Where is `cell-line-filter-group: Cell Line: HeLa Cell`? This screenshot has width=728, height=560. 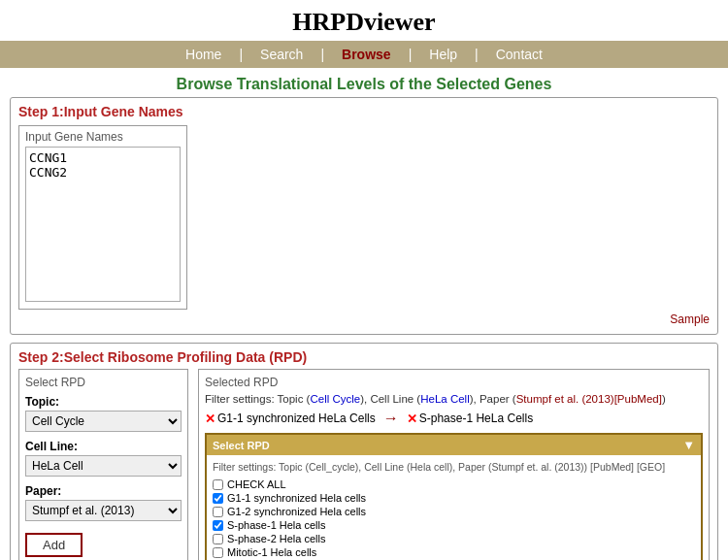
cell-line-filter-group: Cell Line: HeLa Cell is located at coordinates (103, 458).